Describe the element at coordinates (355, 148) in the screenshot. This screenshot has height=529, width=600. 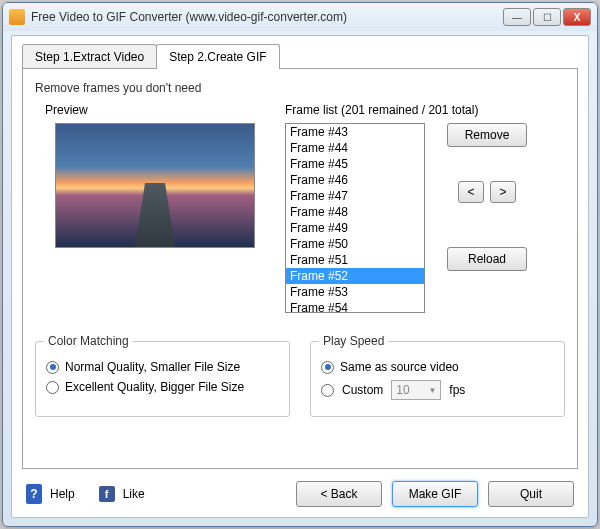
I see `list-item: Frame #44` at that location.